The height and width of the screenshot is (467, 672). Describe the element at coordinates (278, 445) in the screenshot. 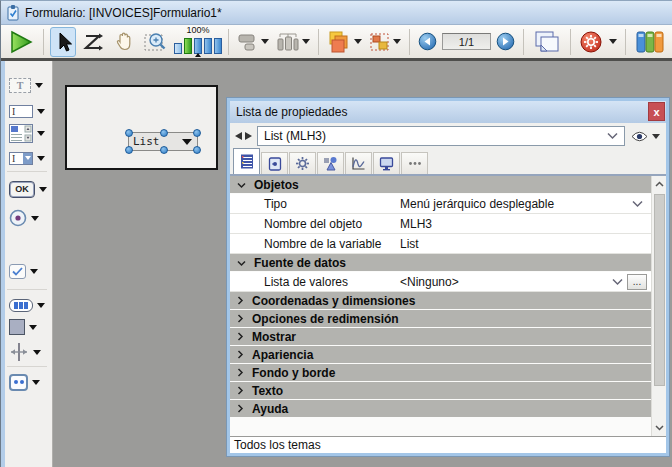

I see `theme-filter-label: Todos los temas` at that location.